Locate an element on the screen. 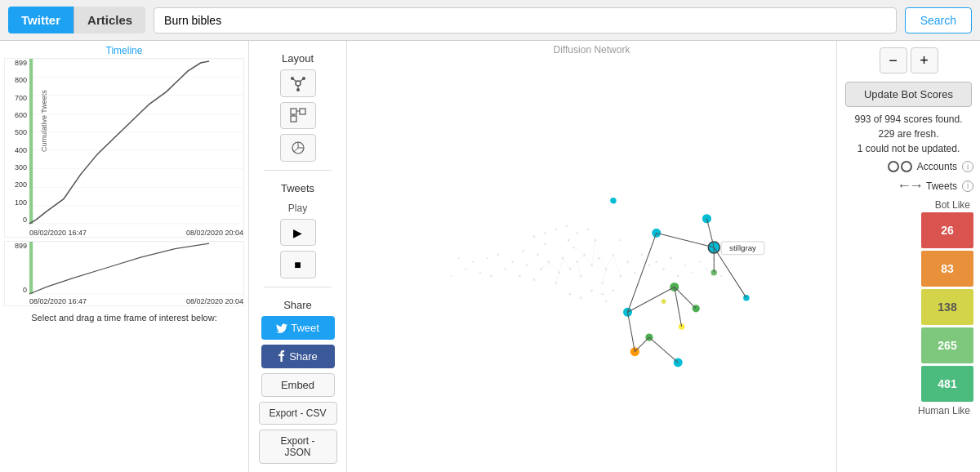  embed-button: Embed is located at coordinates (298, 385).